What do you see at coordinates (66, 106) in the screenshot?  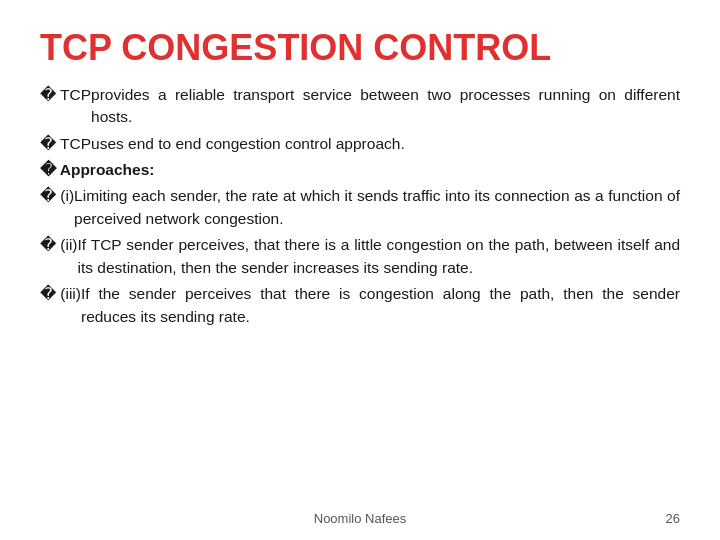 I see `bullet-marker-1: � TCP` at bounding box center [66, 106].